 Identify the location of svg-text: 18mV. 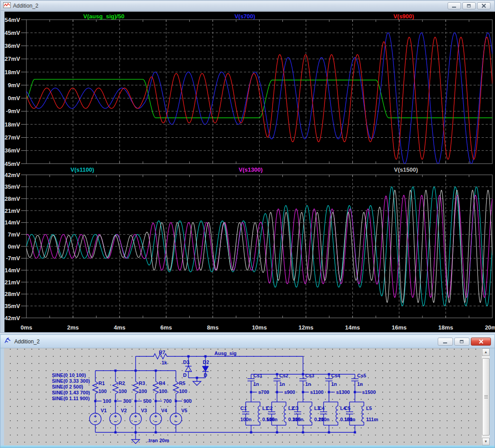
(13, 72).